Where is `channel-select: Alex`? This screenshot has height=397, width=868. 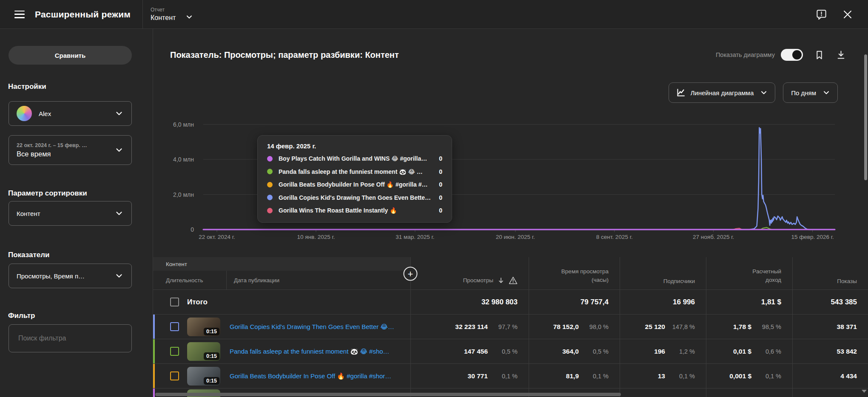
channel-select: Alex is located at coordinates (70, 113).